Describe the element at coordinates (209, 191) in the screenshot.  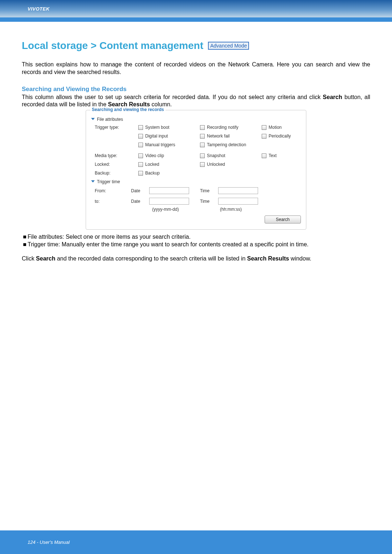
I see `time-label-from: Time` at that location.